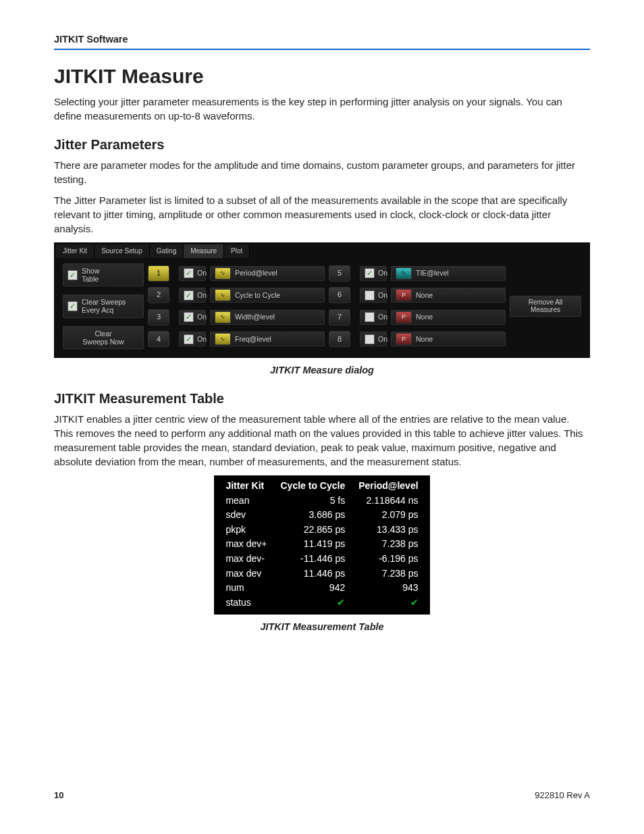  Describe the element at coordinates (562, 796) in the screenshot. I see `document-id: 922810 Rev A` at that location.